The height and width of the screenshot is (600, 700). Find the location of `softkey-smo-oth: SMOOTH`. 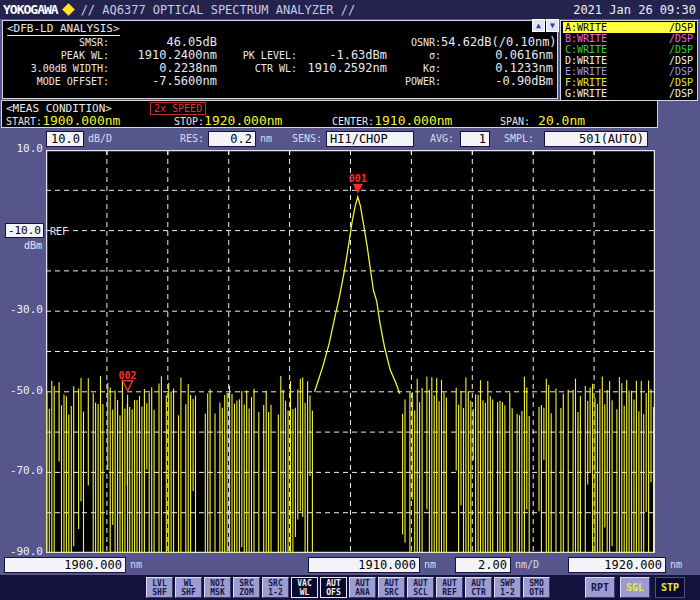

softkey-smo-oth: SMOOTH is located at coordinates (536, 588).